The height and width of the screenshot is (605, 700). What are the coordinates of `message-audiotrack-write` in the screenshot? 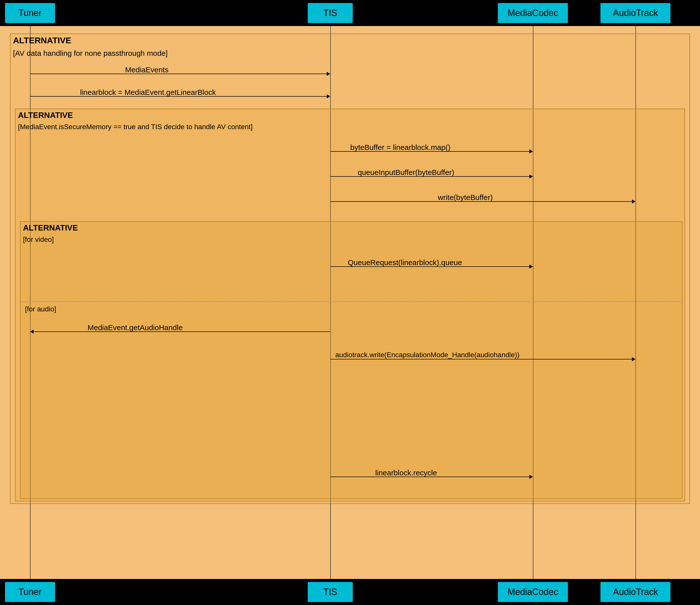 It's located at (483, 359).